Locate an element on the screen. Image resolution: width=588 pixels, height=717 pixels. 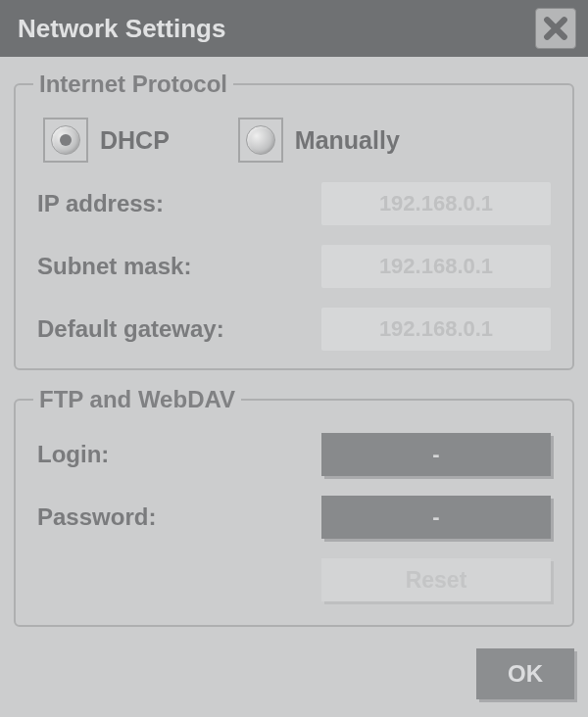
dialog-footer: OK is located at coordinates (294, 671).